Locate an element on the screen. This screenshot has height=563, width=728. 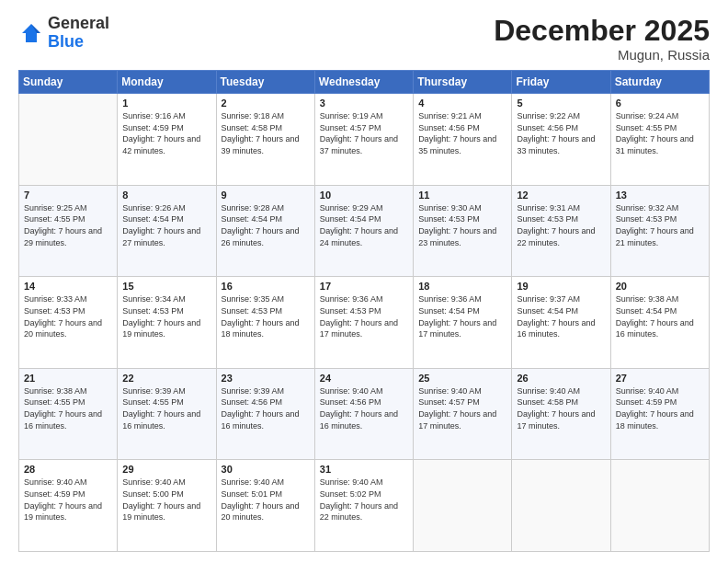
day-number: 6 is located at coordinates (660, 103).